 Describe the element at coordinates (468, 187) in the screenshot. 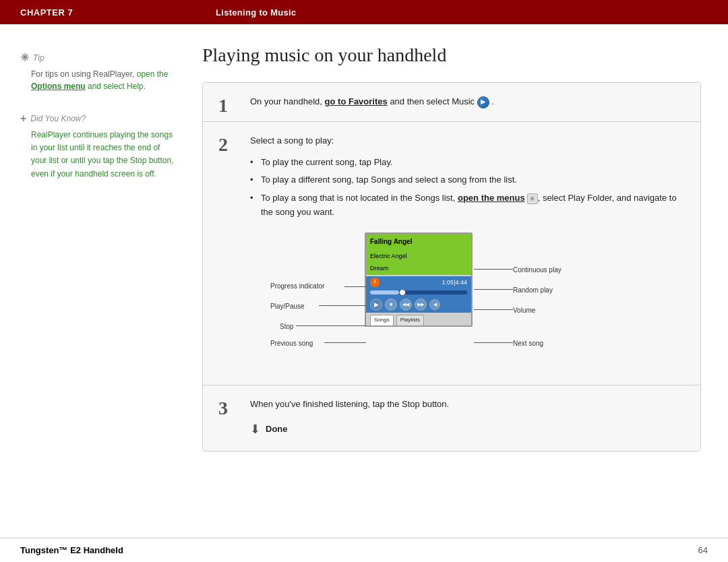

I see `step-2-bullets: To play the current song, tap Play. To p…` at that location.